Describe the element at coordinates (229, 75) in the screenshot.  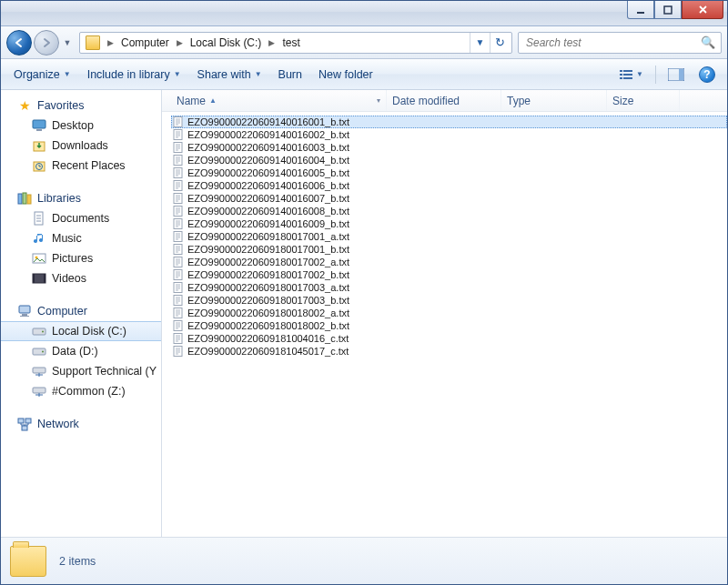
I see `share-with-menu: Share with▼` at that location.